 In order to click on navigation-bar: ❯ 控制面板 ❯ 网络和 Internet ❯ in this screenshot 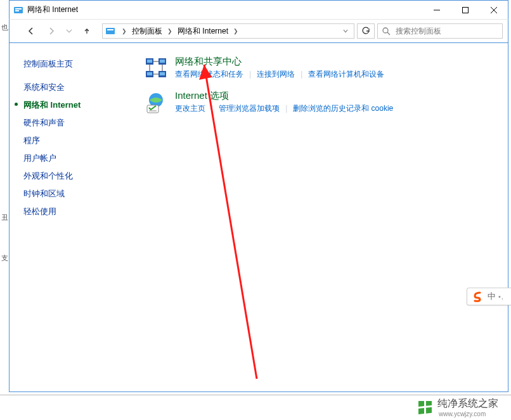, I will do `click(259, 31)`.